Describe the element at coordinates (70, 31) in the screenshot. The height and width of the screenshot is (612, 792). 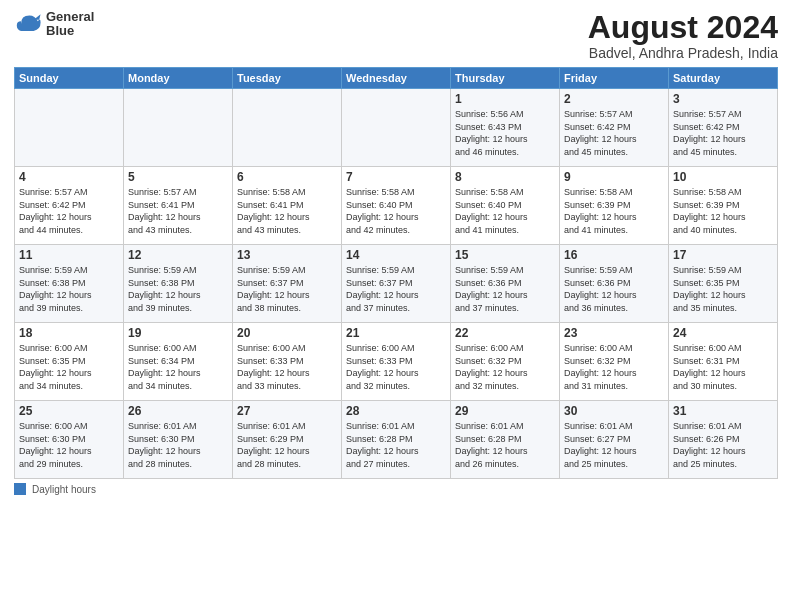
I see `logo-line2: Blue` at that location.